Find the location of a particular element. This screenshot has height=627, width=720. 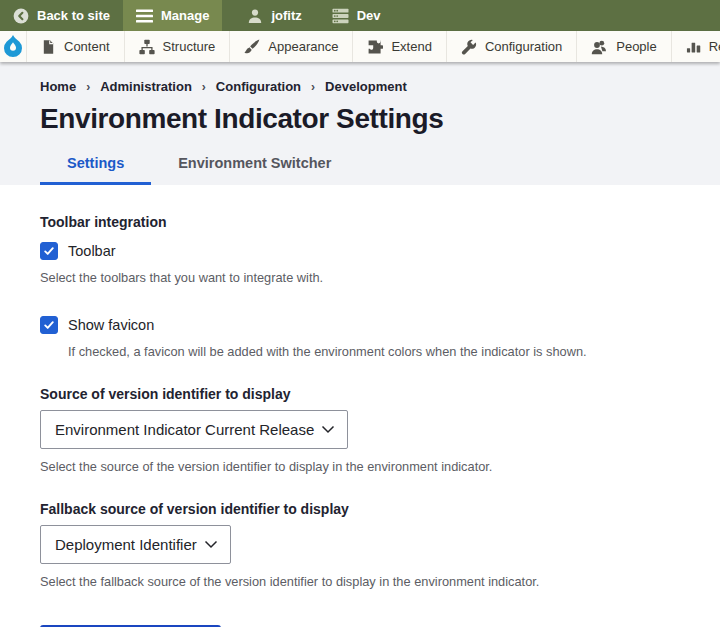

breadcrumb-development: Development is located at coordinates (366, 86).